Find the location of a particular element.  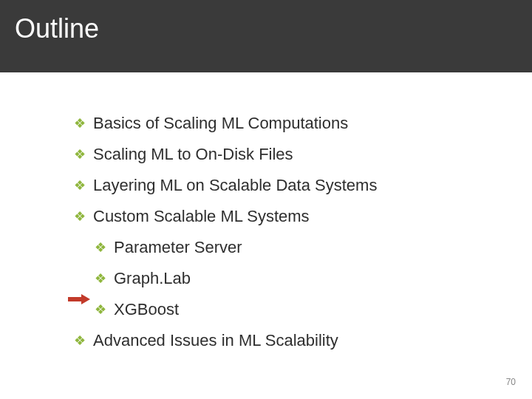

list-item: ❖ Scaling ML to On-Disk Files is located at coordinates (303, 154).